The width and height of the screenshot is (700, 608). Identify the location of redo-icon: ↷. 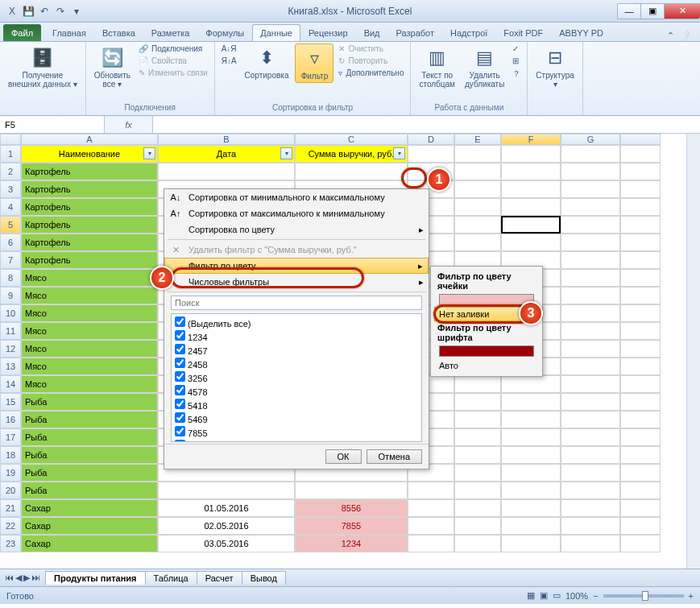
(60, 11).